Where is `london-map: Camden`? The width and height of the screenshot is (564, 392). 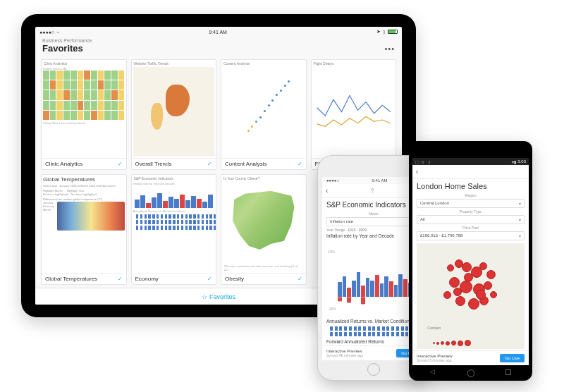 london-map: Camden is located at coordinates (471, 296).